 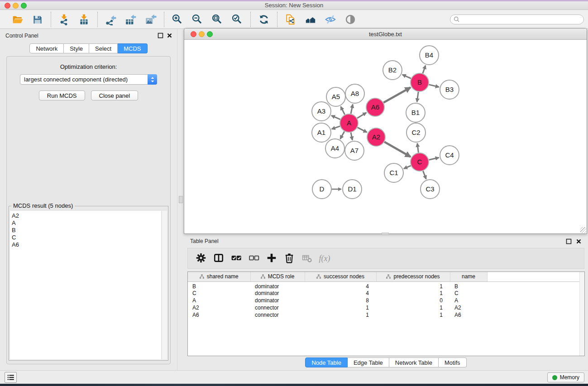 I want to click on graph-edge-C-C1, so click(x=407, y=167).